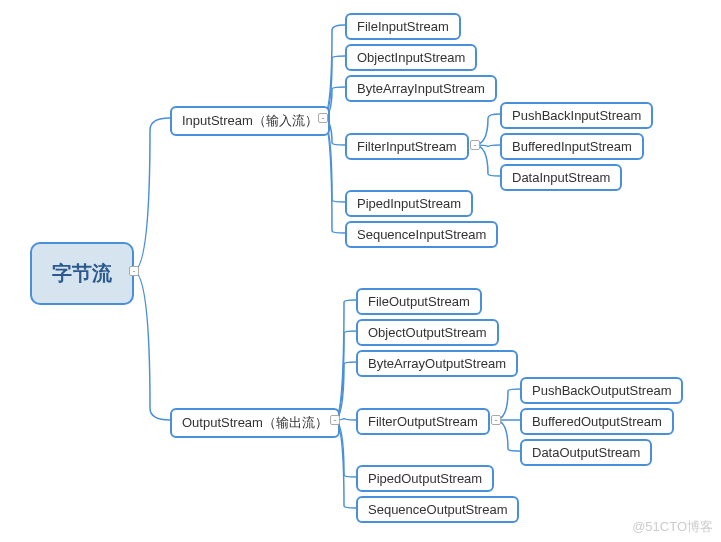 Image resolution: width=721 pixels, height=542 pixels. I want to click on node-label: BufferedInputStream, so click(572, 146).